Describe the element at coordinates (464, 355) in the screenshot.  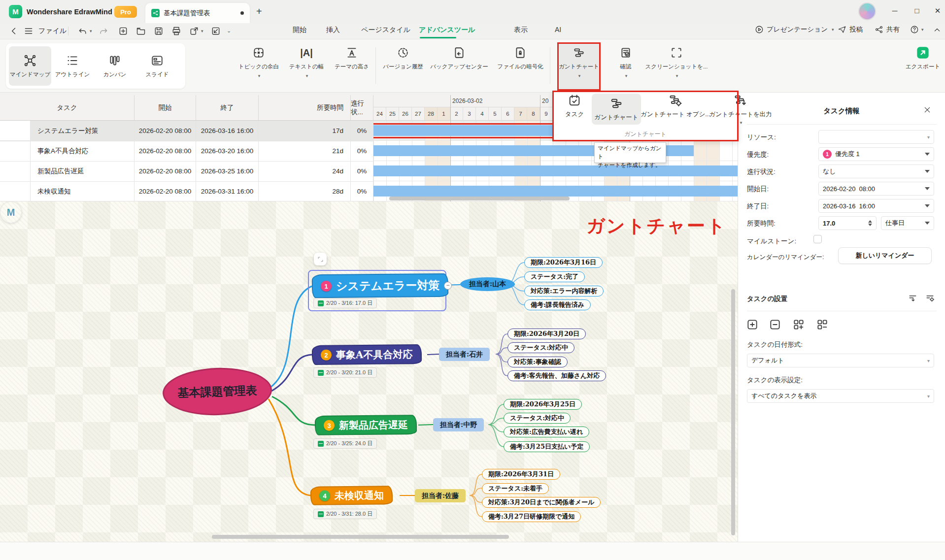
I see `owner-node-2: 担当者:石井` at that location.